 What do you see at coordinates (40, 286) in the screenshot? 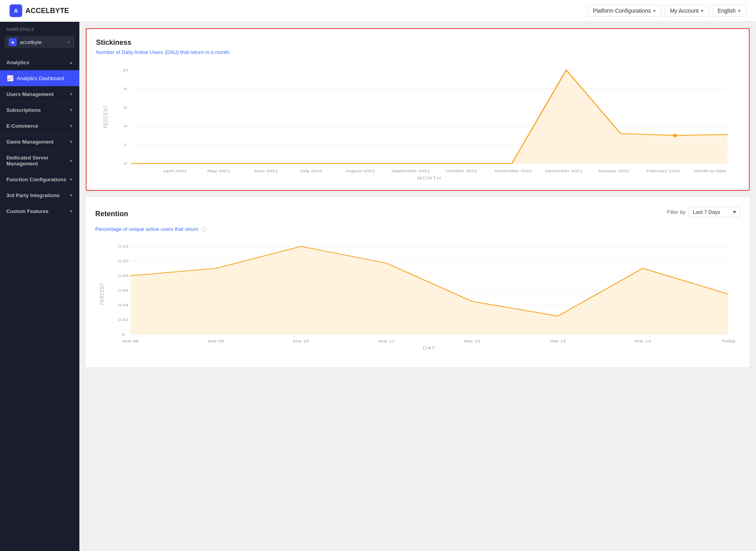
I see `sidebar: NAMESPACE ■ accelbyte ▼ Analytics ▲ 📈 An…` at bounding box center [40, 286].